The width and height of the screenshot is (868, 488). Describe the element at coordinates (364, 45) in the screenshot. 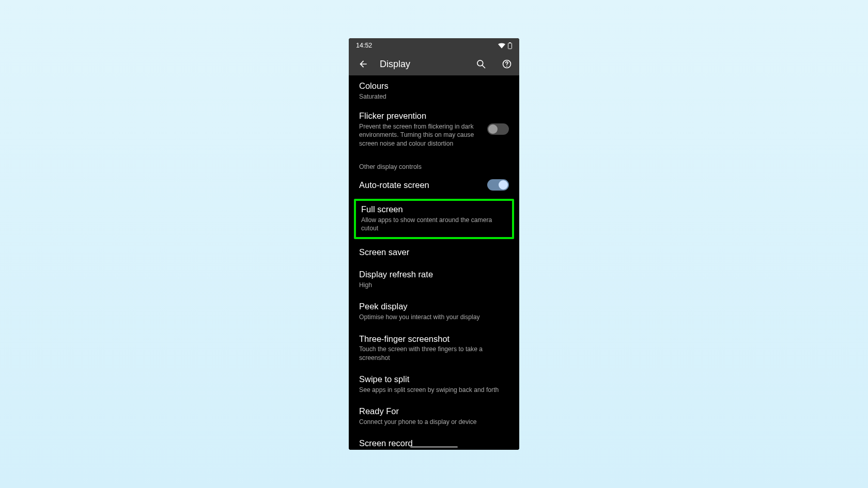

I see `status-time: 14:52` at that location.